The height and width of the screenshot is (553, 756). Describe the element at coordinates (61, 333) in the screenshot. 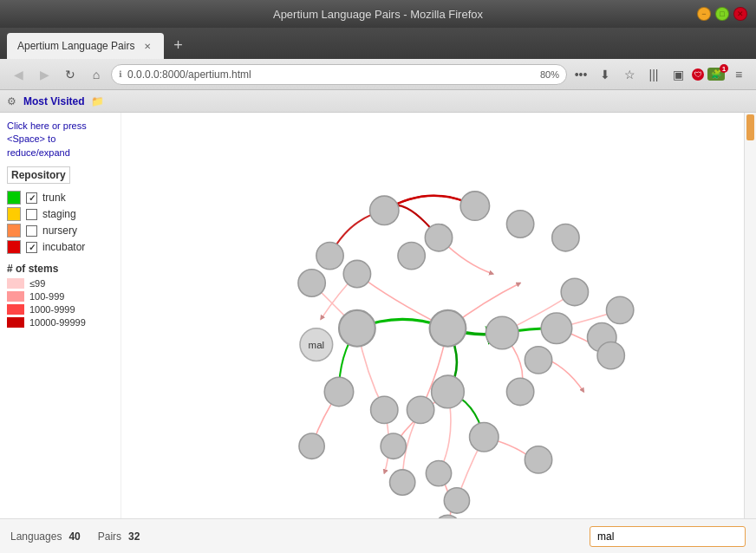

I see `legend-sidebar: Click here or press <Space> to reduce/ex…` at that location.